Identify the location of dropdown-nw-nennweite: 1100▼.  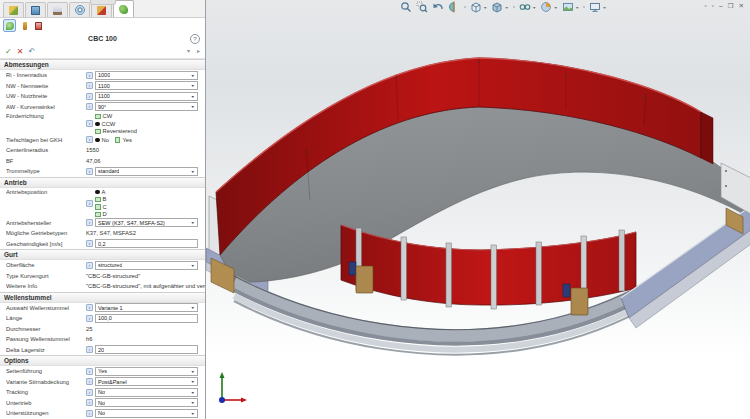
(146, 86).